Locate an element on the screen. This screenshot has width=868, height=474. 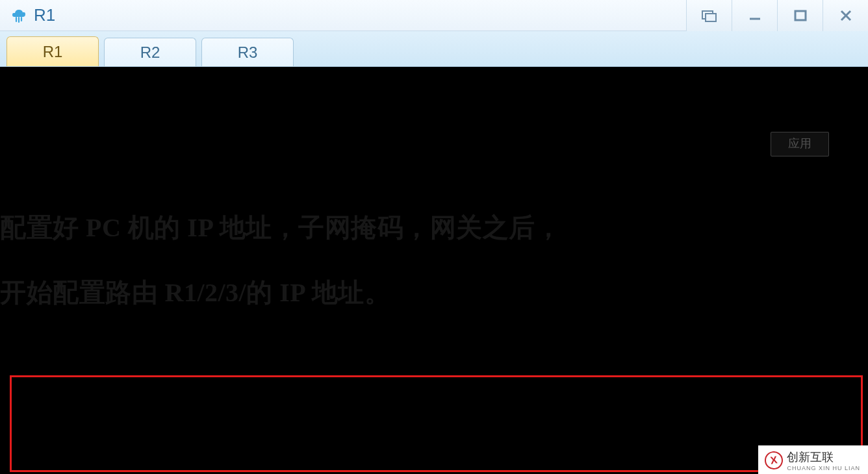
watermark-text: 创新互联 is located at coordinates (824, 457).